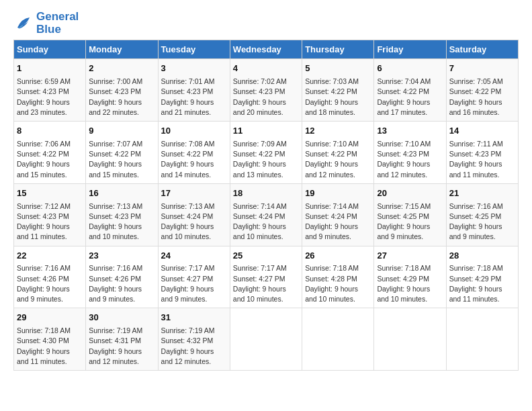 Image resolution: width=532 pixels, height=411 pixels. What do you see at coordinates (193, 340) in the screenshot?
I see `calendar-cell: 31Sunrise: 7:19 AMSunset: 4:32 PMDayligh…` at bounding box center [193, 340].